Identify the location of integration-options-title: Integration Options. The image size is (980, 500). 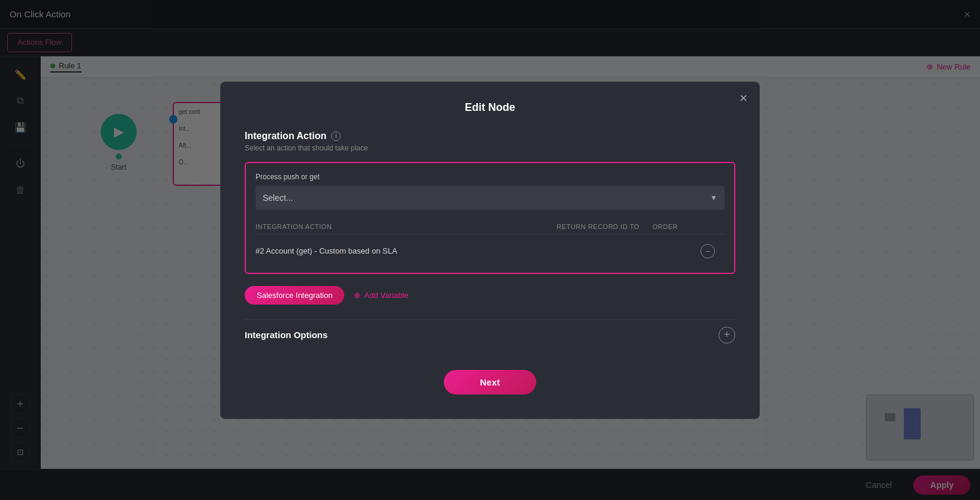
(286, 335).